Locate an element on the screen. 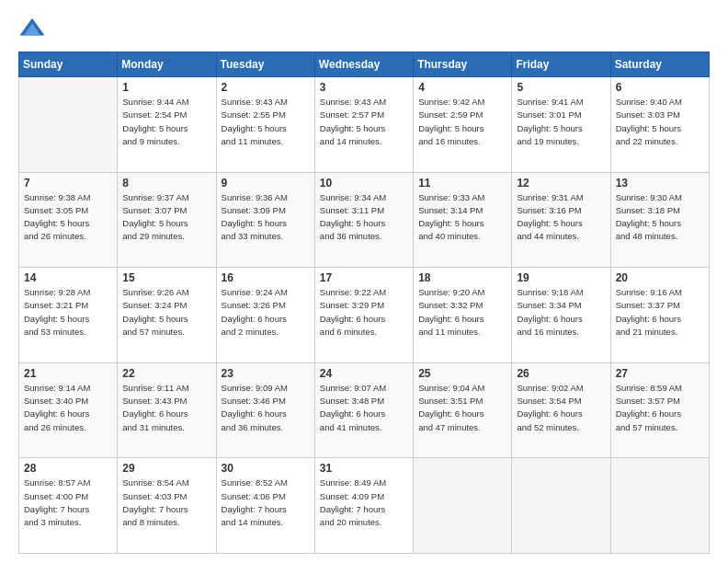 The width and height of the screenshot is (728, 563). day-info: Sunrise: 9:18 AM Sunset: 3:34 PM Dayligh… is located at coordinates (561, 313).